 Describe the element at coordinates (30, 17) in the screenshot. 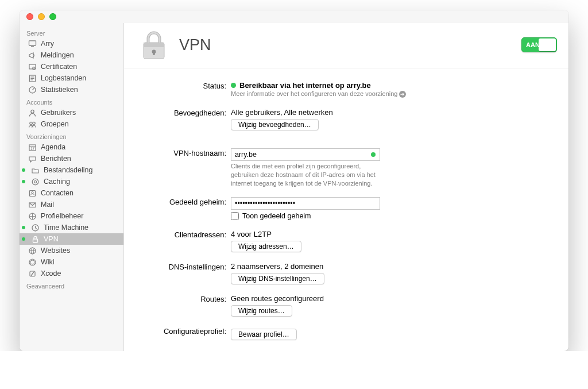

I see `close-window-button` at that location.